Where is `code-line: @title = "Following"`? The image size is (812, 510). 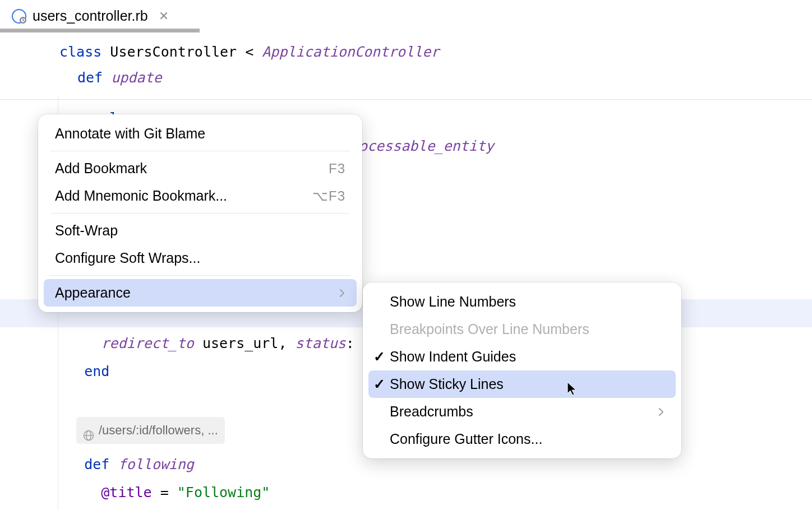
code-line: @title = "Following" is located at coordinates (431, 493).